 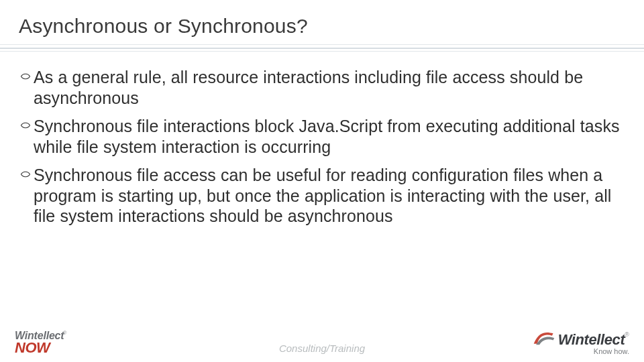 I want to click on bullet-text: Synchronous file interactions block Java…, so click(x=329, y=137).